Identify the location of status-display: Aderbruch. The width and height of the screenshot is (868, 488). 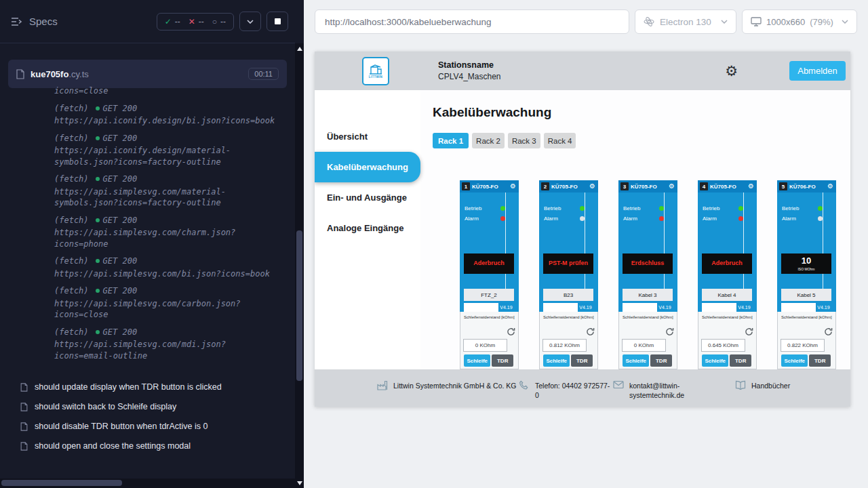
(489, 264).